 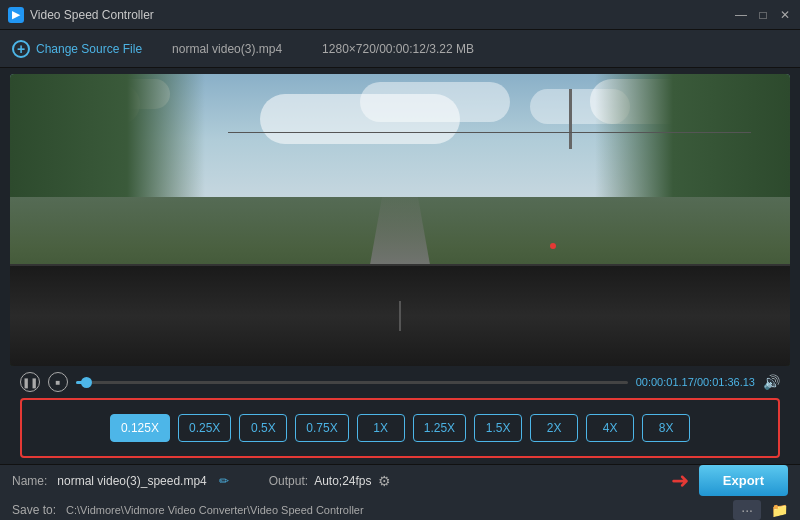 I want to click on speed-btn-4x: 4X, so click(x=610, y=428).